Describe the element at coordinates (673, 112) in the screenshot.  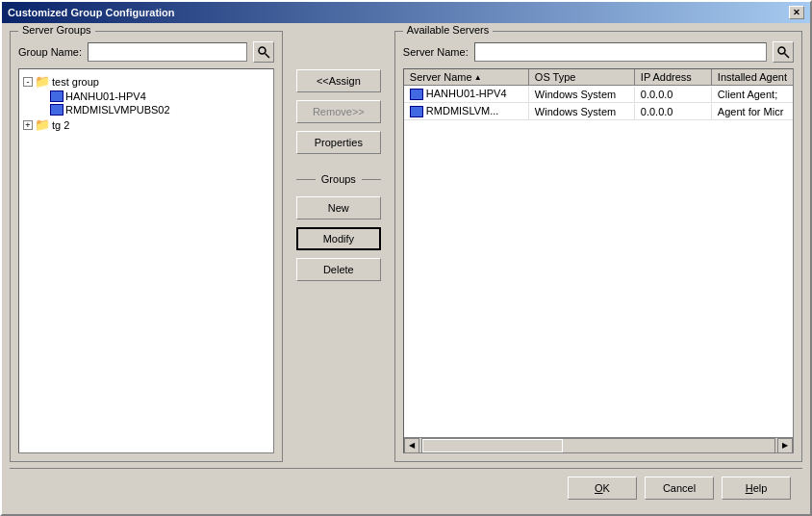
I see `cell-ip-2: 0.0.0.0` at that location.